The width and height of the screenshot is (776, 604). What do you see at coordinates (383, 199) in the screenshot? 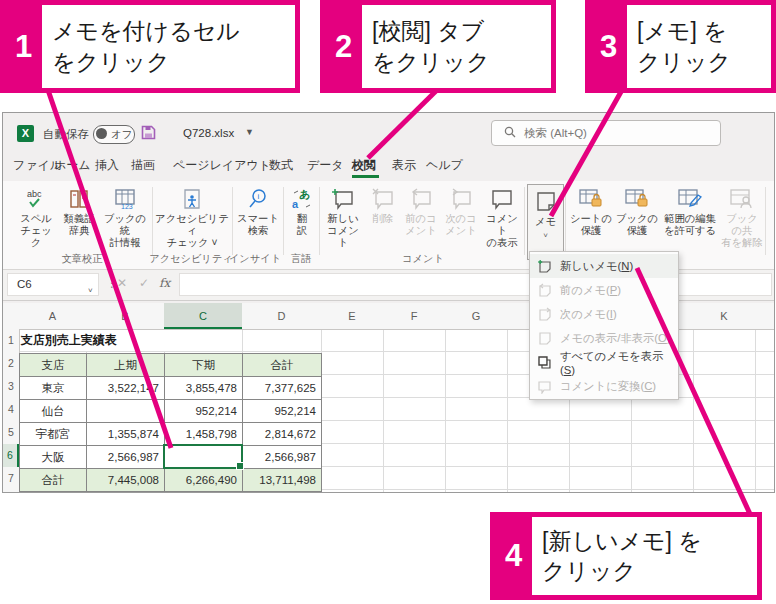
I see `delete-comment-icon` at bounding box center [383, 199].